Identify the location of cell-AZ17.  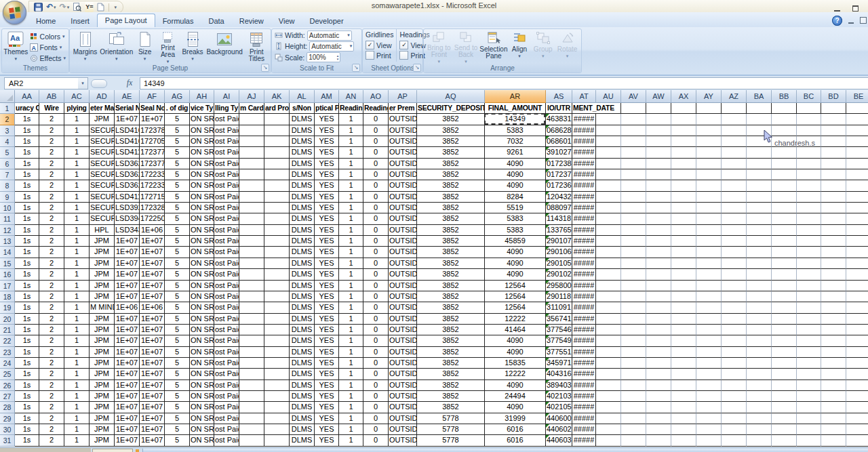
(734, 286).